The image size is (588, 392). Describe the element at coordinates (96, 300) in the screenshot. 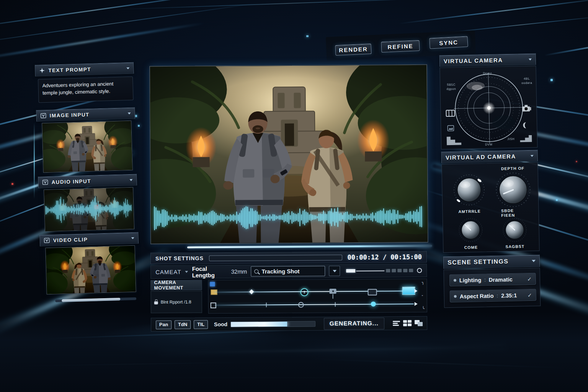

I see `video-clip-scrollbar` at that location.